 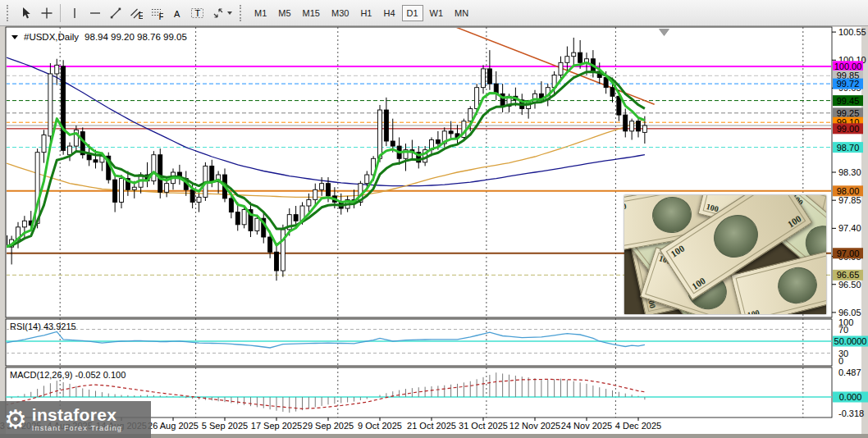 What do you see at coordinates (16, 420) in the screenshot?
I see `instaforex-gear-icon: ⚙` at bounding box center [16, 420].